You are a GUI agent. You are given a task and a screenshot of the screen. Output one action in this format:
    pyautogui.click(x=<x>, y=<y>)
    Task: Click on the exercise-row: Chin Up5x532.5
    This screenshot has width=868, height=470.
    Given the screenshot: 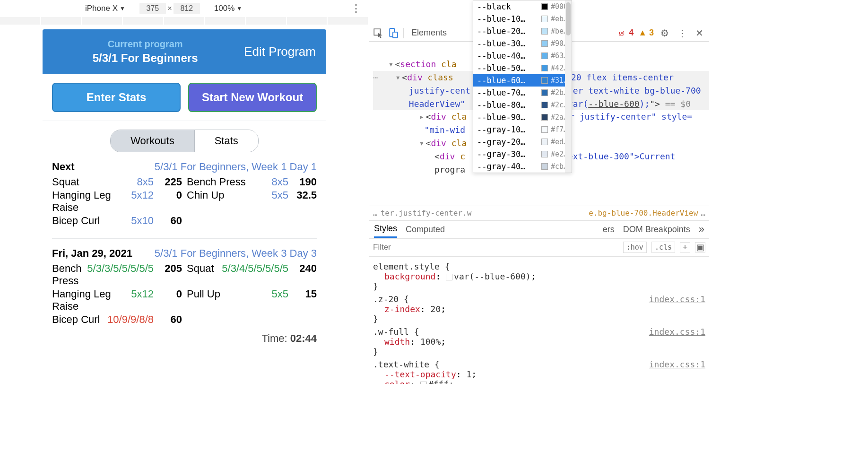 What is the action you would take?
    pyautogui.click(x=252, y=201)
    